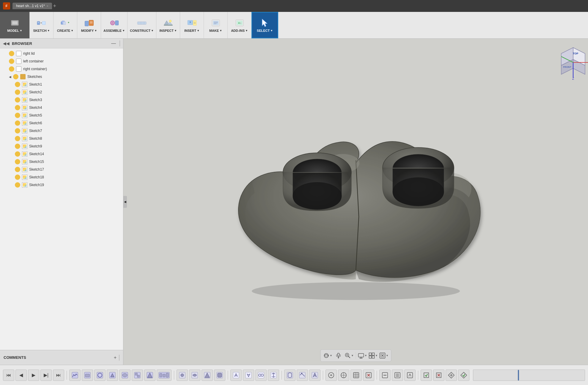  What do you see at coordinates (48, 6) in the screenshot?
I see `tab-close-icon: ×` at bounding box center [48, 6].